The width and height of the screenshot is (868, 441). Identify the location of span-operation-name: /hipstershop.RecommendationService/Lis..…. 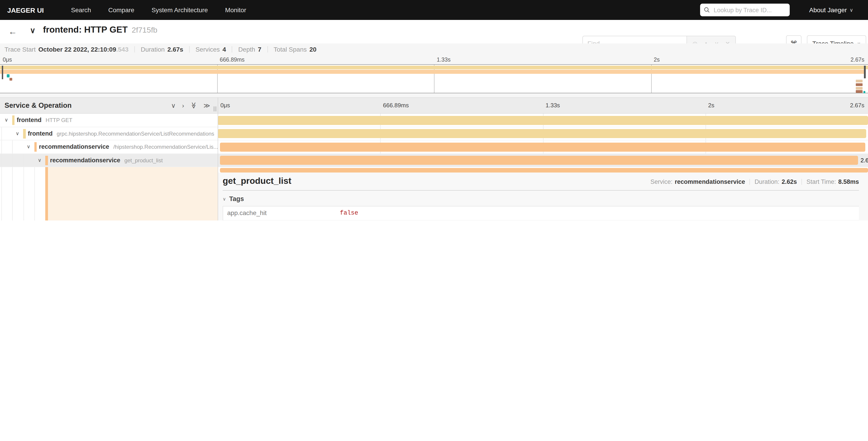
(165, 147).